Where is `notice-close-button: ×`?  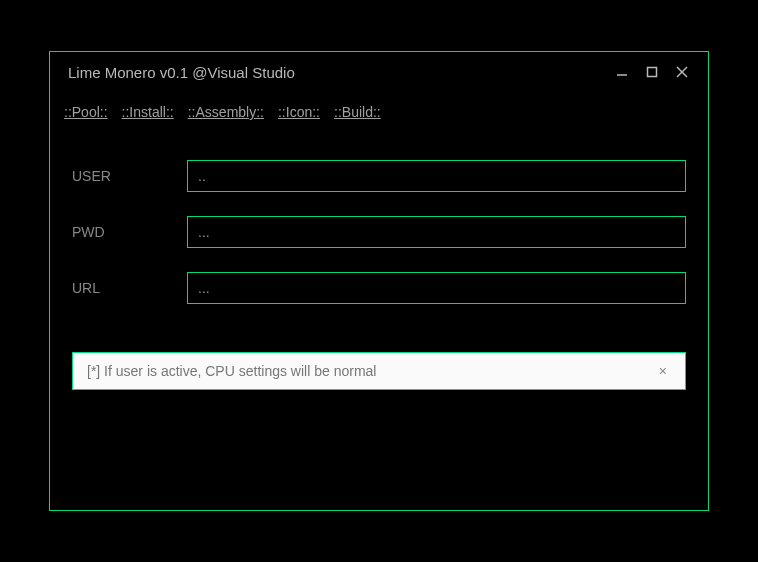 notice-close-button: × is located at coordinates (663, 371).